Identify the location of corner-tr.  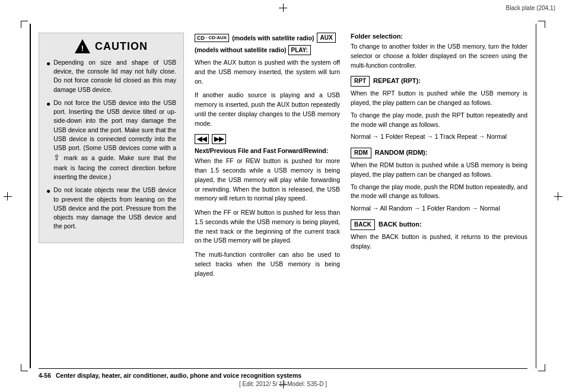
(542, 24).